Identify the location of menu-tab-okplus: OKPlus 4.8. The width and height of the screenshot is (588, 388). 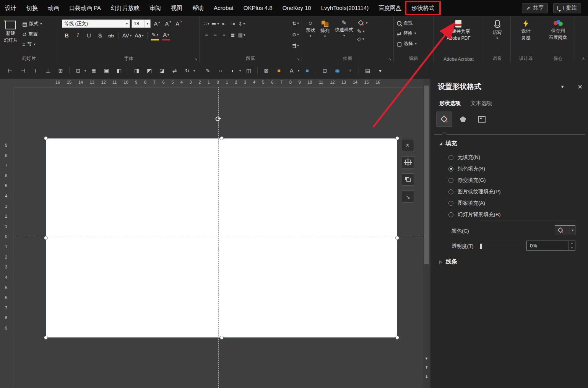
(258, 8).